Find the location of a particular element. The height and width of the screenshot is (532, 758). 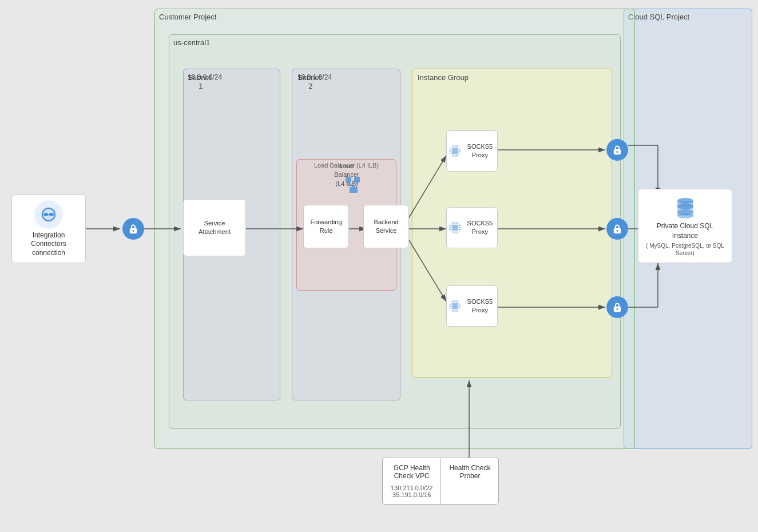

forwarding-rule-node: Forwarding Rule is located at coordinates (326, 227).